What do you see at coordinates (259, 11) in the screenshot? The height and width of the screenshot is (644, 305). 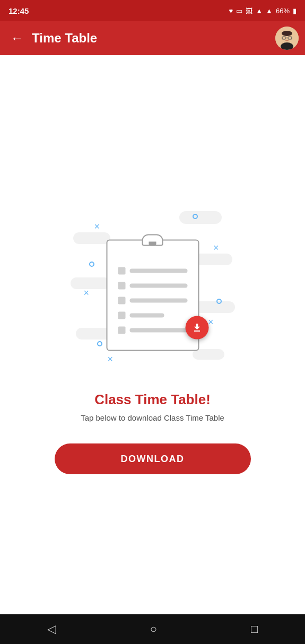 I see `wifi-icon: ▲` at bounding box center [259, 11].